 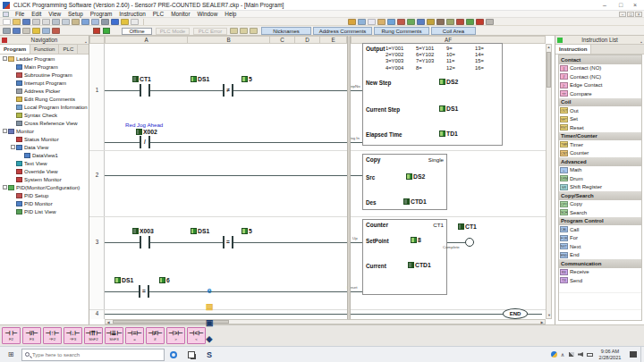 What do you see at coordinates (549, 47) in the screenshot?
I see `scroll-up-arrow: ▲` at bounding box center [549, 47].